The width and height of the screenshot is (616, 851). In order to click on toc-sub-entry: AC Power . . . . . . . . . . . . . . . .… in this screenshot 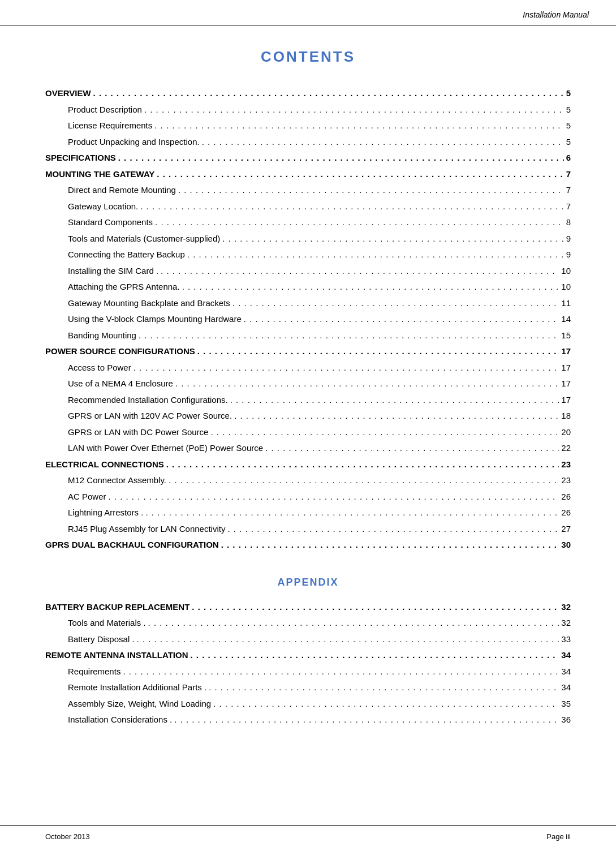, I will do `click(308, 498)`.